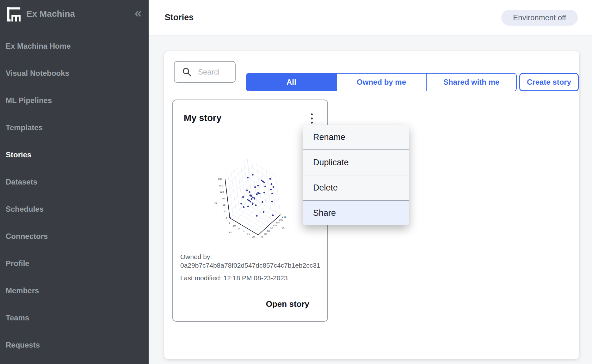 The width and height of the screenshot is (592, 364). I want to click on sidebar-item-schedules: Schedules, so click(74, 209).